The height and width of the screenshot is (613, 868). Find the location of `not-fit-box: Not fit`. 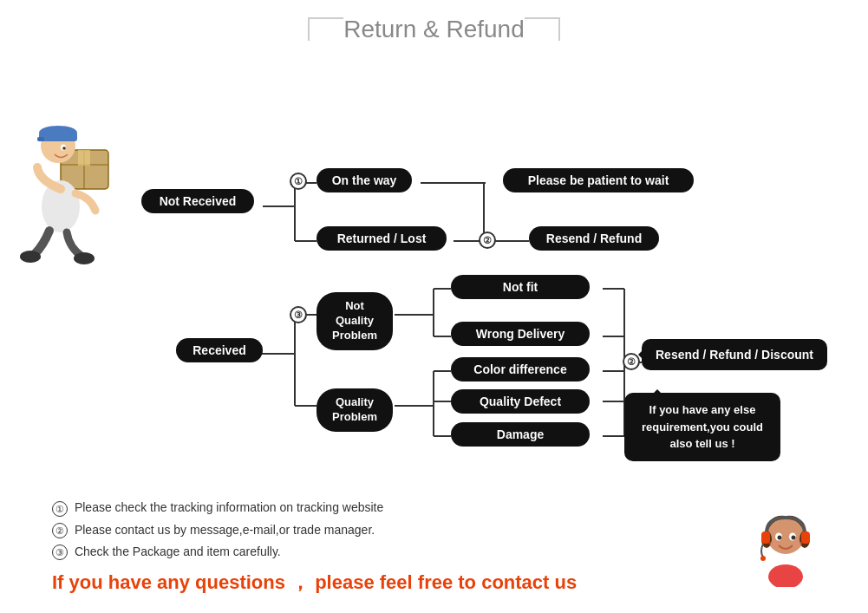

not-fit-box: Not fit is located at coordinates (520, 287).